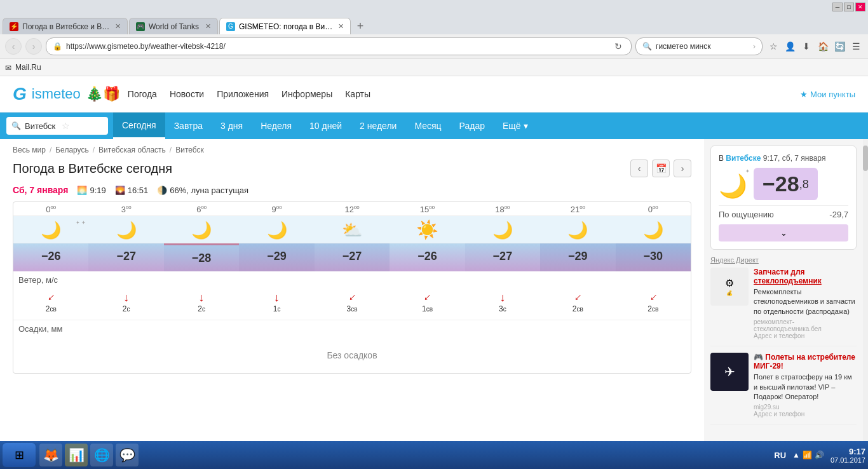 Image resolution: width=868 pixels, height=469 pixels. What do you see at coordinates (51, 455) in the screenshot?
I see `taskbar-firefox: 🦊` at bounding box center [51, 455].